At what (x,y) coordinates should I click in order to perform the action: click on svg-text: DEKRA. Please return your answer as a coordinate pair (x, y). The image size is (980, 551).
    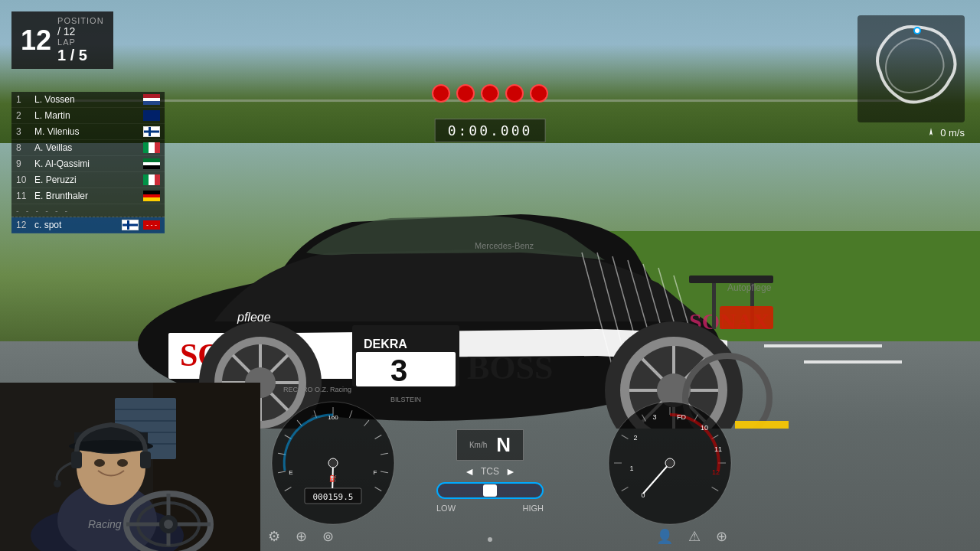
    Looking at the image, I should click on (386, 344).